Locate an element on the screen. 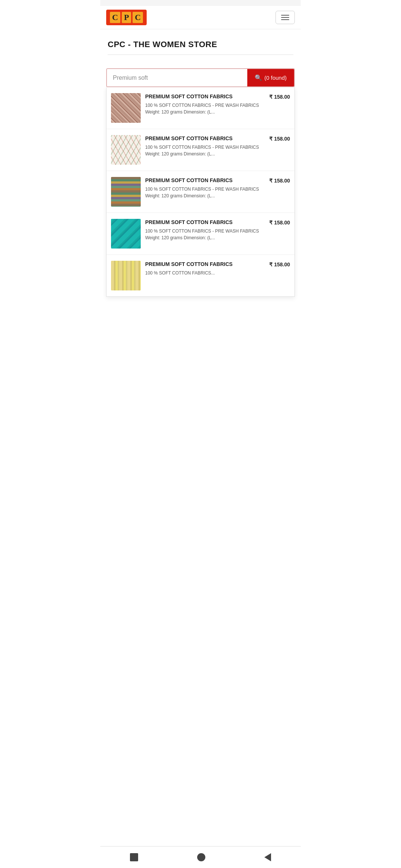  navbar: C P C is located at coordinates (200, 18).